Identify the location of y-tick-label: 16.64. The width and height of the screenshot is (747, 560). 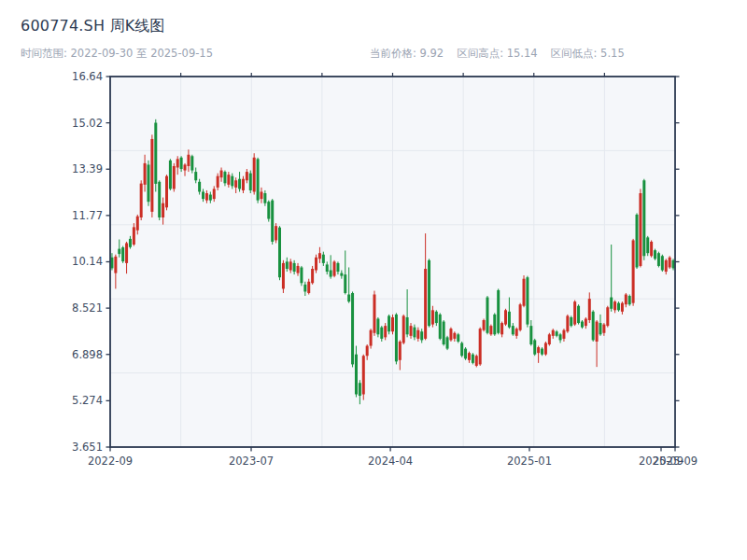
(88, 77).